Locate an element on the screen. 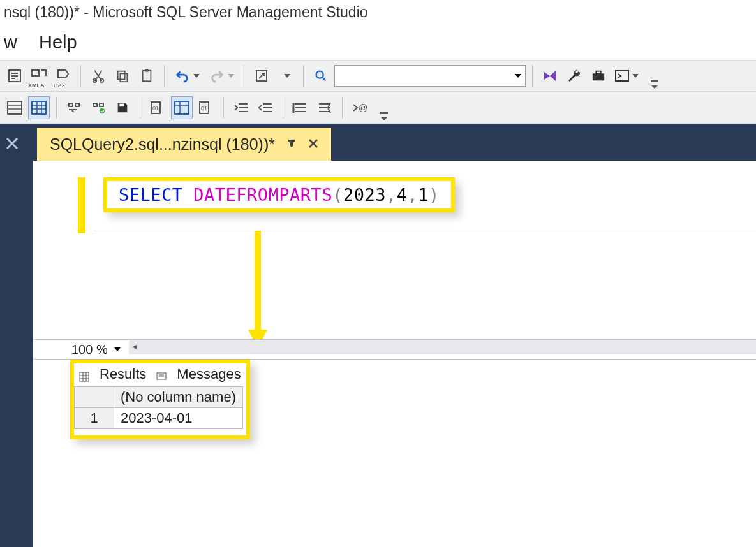 The width and height of the screenshot is (756, 547). undo-button is located at coordinates (187, 76).